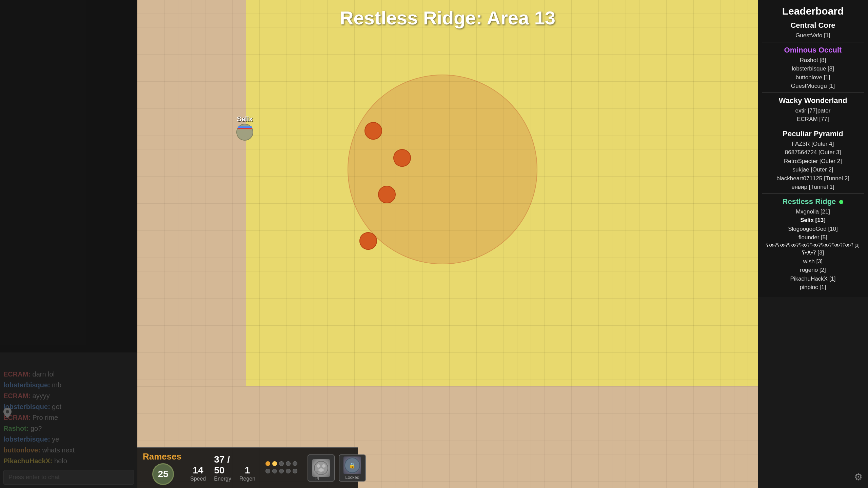 The width and height of the screenshot is (868, 488). Describe the element at coordinates (337, 468) in the screenshot. I see `hud-abilities: [Z] or [J] 🔒 Locked` at that location.